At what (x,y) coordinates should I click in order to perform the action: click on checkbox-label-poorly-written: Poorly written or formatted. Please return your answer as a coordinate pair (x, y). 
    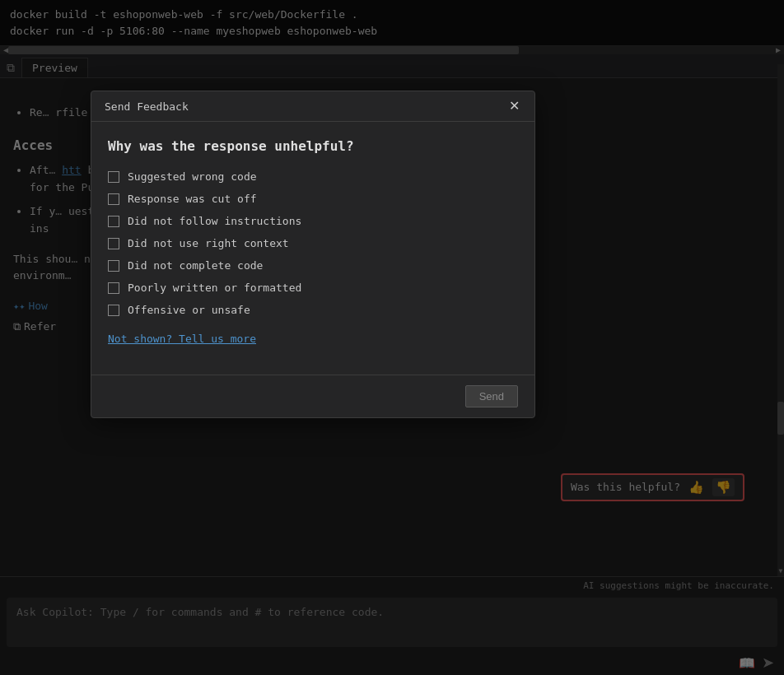
    Looking at the image, I should click on (214, 288).